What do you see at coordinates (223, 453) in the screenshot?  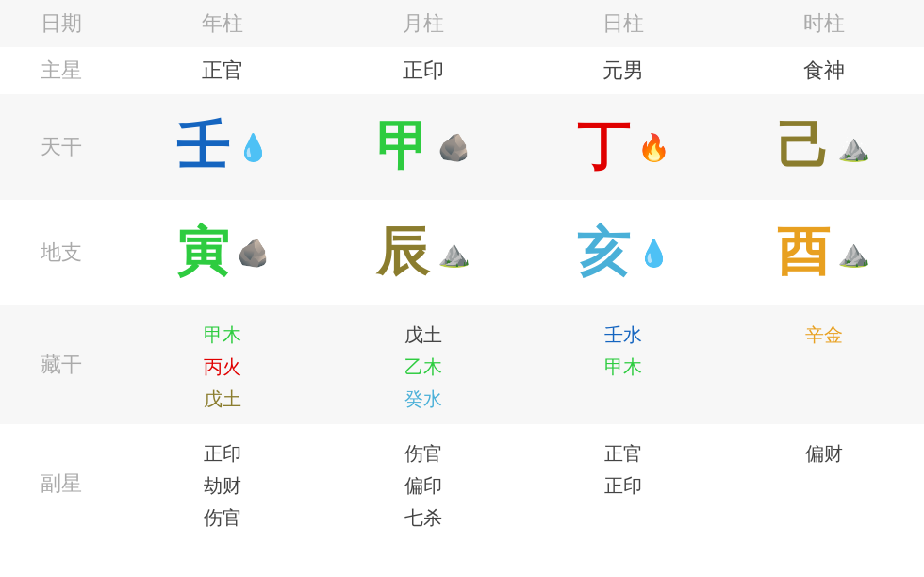 I see `fuxing-col1-item1: 正印` at bounding box center [223, 453].